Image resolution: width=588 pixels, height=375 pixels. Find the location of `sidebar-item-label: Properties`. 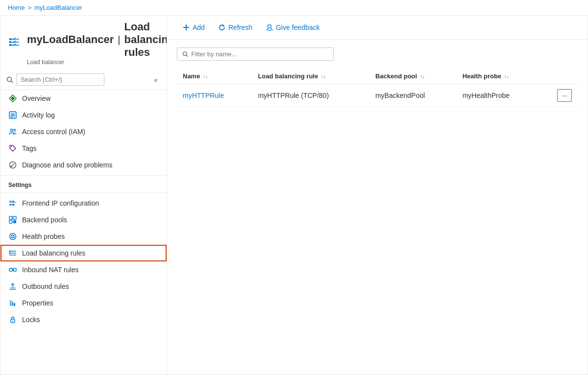

sidebar-item-label: Properties is located at coordinates (38, 303).